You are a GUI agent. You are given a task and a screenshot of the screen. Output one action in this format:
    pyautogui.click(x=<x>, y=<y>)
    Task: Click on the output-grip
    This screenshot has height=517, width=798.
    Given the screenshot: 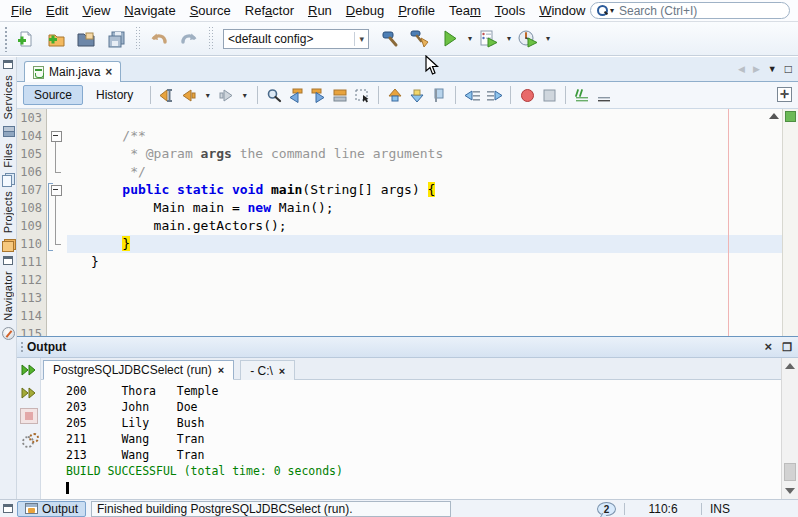 What is the action you would take?
    pyautogui.click(x=22, y=347)
    